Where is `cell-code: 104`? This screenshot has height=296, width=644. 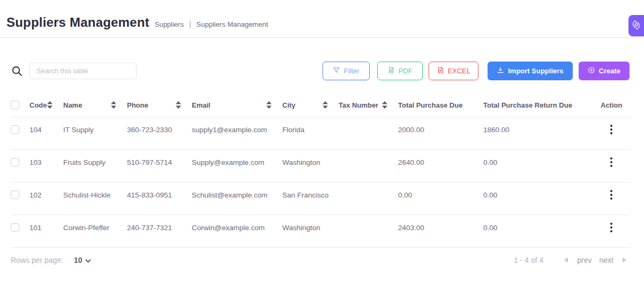 cell-code: 104 is located at coordinates (46, 134).